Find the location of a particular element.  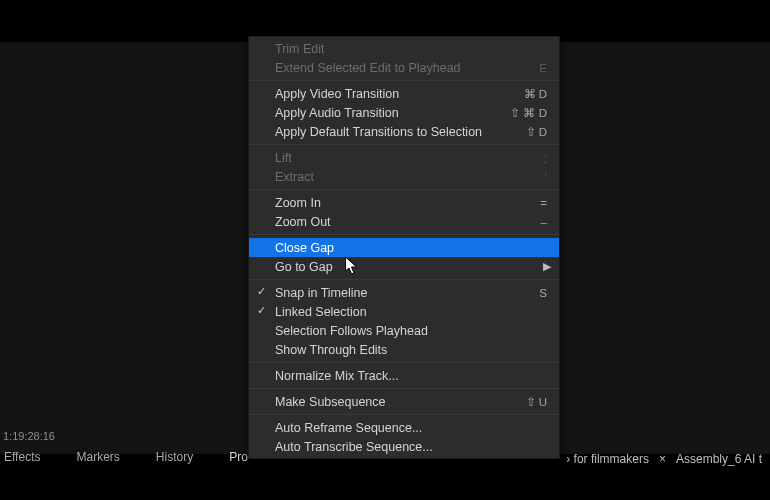

menu-label: Auto Reframe Sequence... is located at coordinates (411, 428).